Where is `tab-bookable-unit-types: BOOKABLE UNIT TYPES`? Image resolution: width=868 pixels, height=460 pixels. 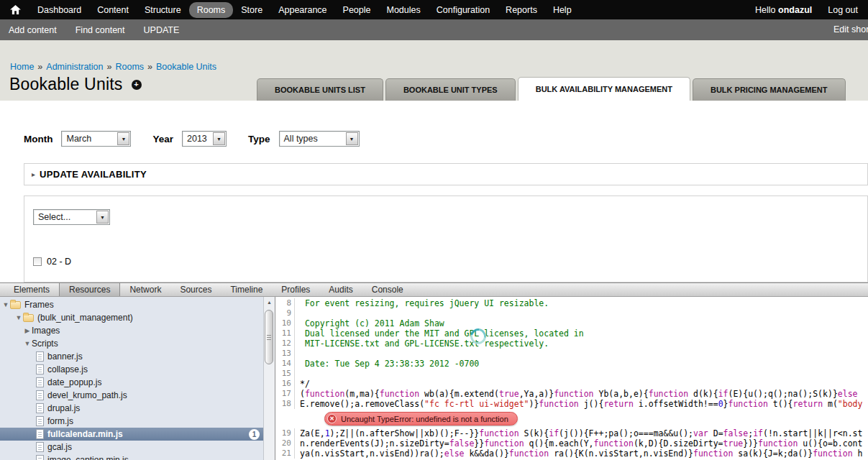 tab-bookable-unit-types: BOOKABLE UNIT TYPES is located at coordinates (450, 89).